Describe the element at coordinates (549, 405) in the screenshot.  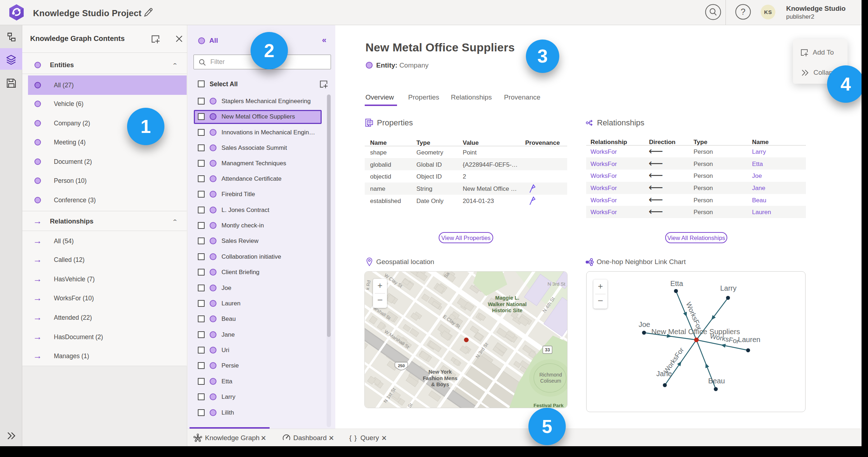
I see `svg-text: Festival Park` at that location.